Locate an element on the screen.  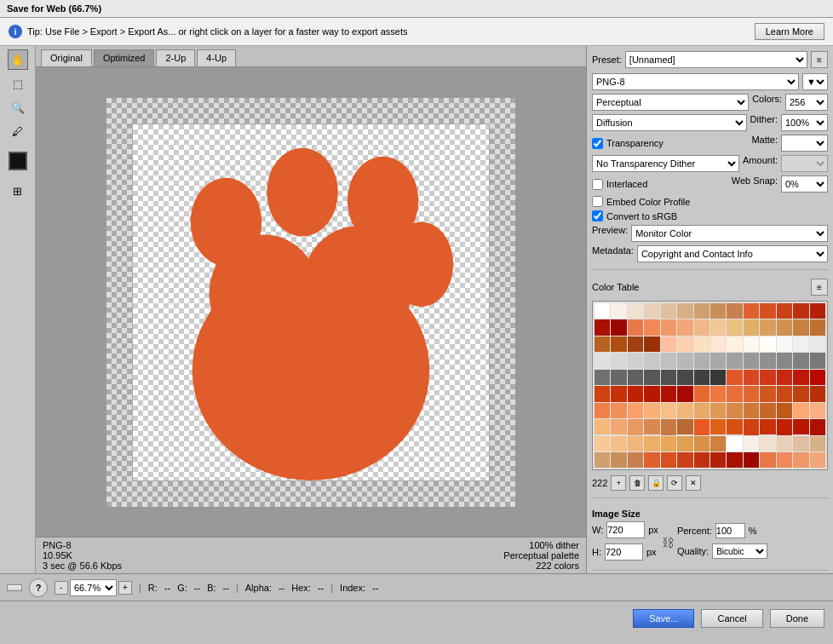
slice-select-tool: ⬚ is located at coordinates (18, 83).